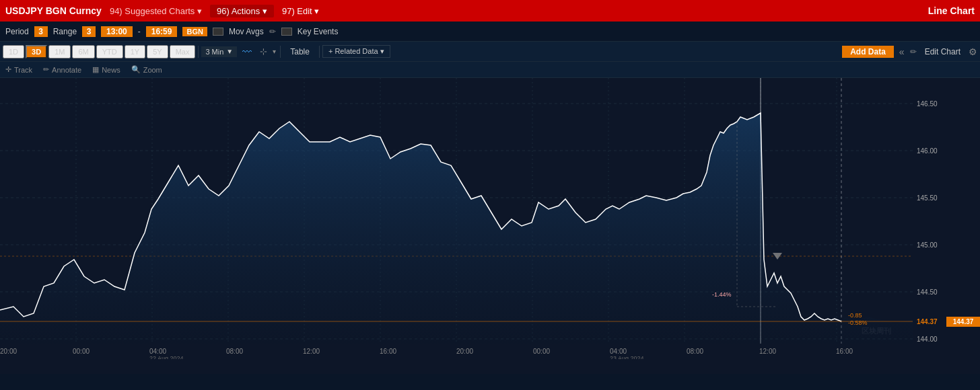  I want to click on mov-avgs-label: Mov Avgs, so click(246, 32).